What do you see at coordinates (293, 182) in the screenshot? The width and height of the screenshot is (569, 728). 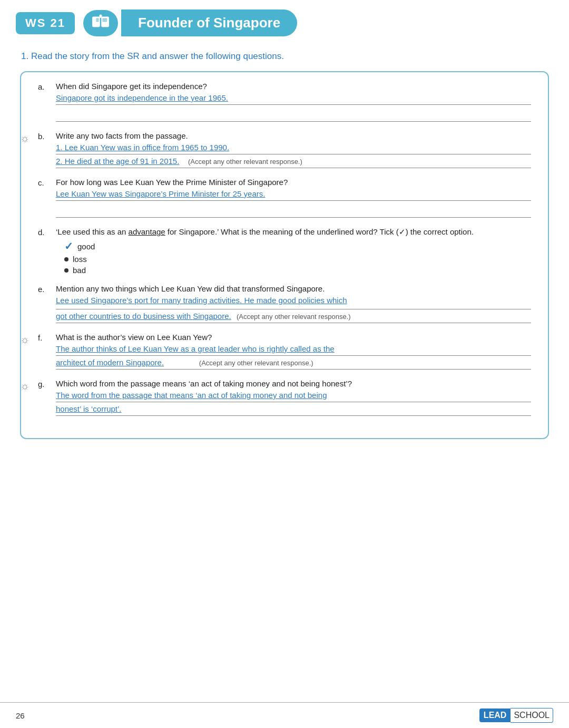 I see `q-c-text: For how long was Lee Kuan Yew the Prime …` at bounding box center [293, 182].